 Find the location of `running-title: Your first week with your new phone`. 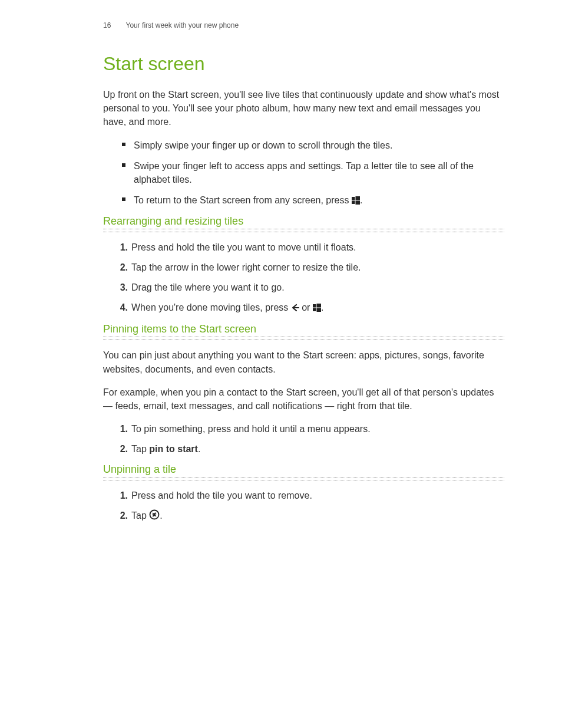

running-title: Your first week with your new phone is located at coordinates (182, 25).